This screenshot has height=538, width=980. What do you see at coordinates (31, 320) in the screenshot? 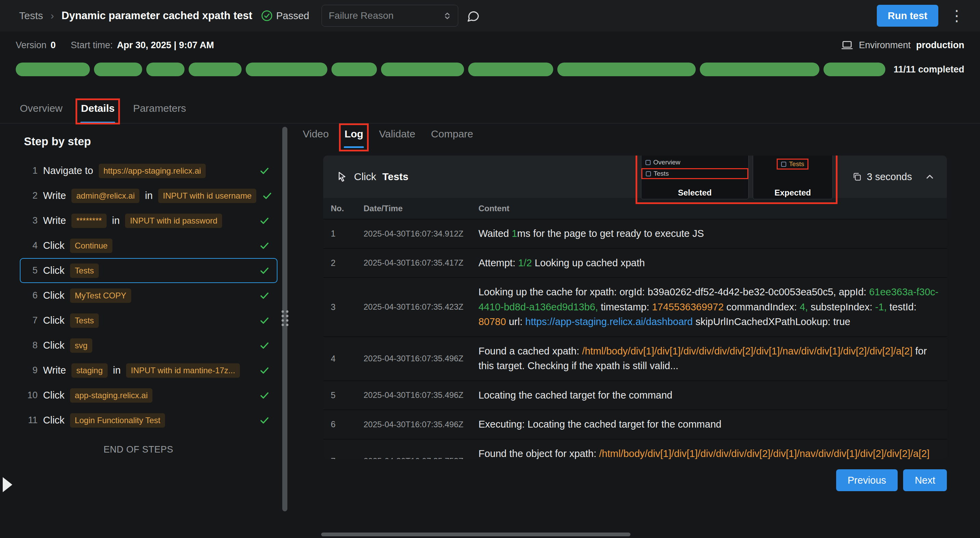
I see `step-number: 7` at bounding box center [31, 320].